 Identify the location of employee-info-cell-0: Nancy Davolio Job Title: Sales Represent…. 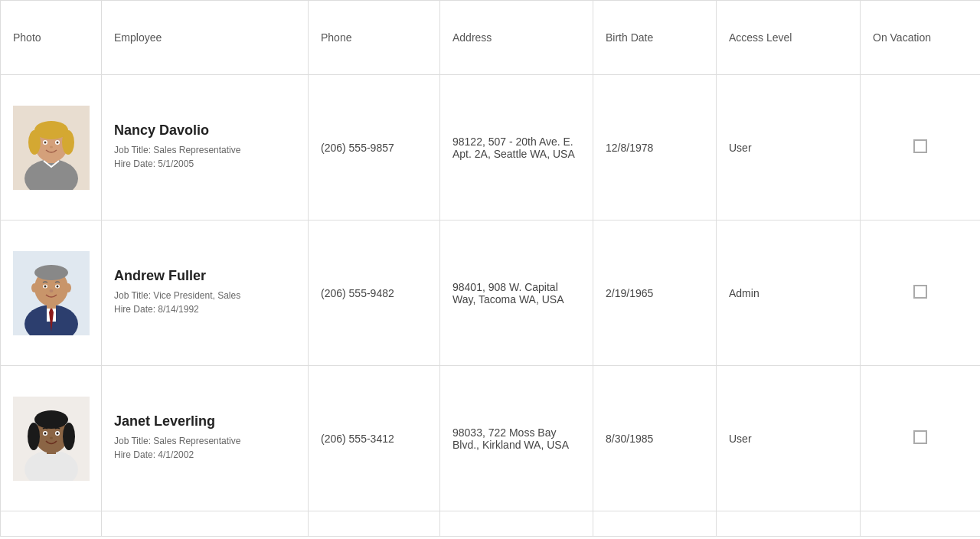
(205, 148).